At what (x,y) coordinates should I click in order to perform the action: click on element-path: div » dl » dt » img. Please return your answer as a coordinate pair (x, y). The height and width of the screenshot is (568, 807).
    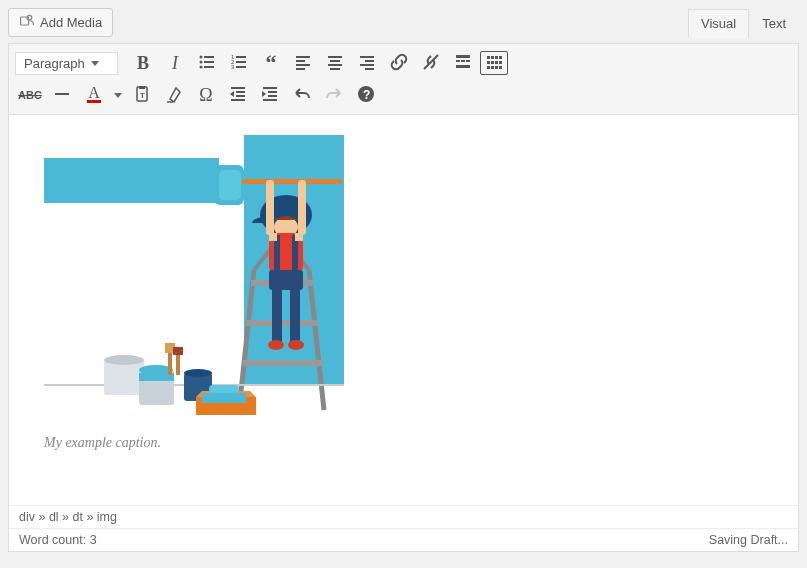
    Looking at the image, I should click on (404, 516).